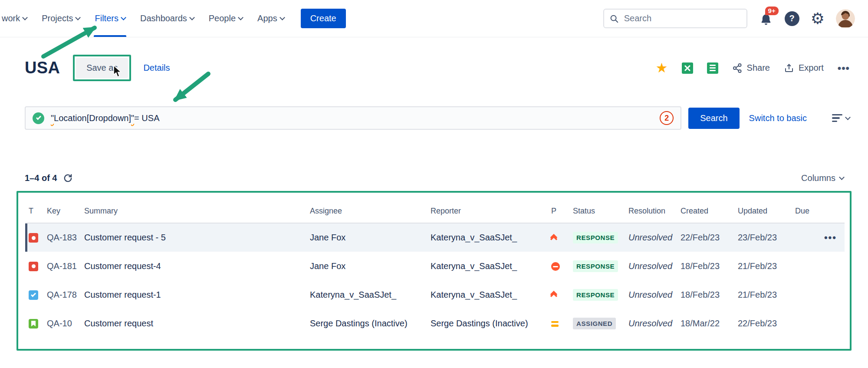 This screenshot has width=868, height=368. I want to click on nav-item-label: Filters, so click(106, 18).